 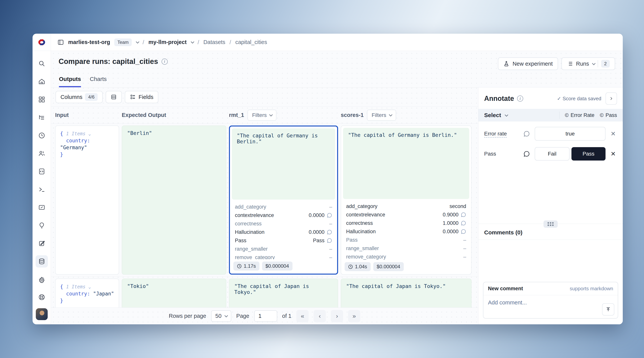 What do you see at coordinates (320, 316) in the screenshot?
I see `prev-page-button: ‹` at bounding box center [320, 316].